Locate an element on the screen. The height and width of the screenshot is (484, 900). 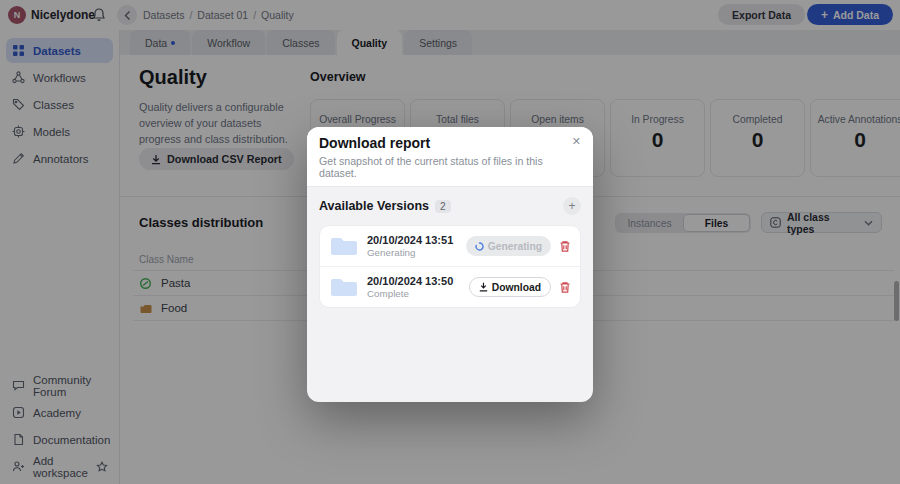
generating-button: Generating is located at coordinates (508, 246).